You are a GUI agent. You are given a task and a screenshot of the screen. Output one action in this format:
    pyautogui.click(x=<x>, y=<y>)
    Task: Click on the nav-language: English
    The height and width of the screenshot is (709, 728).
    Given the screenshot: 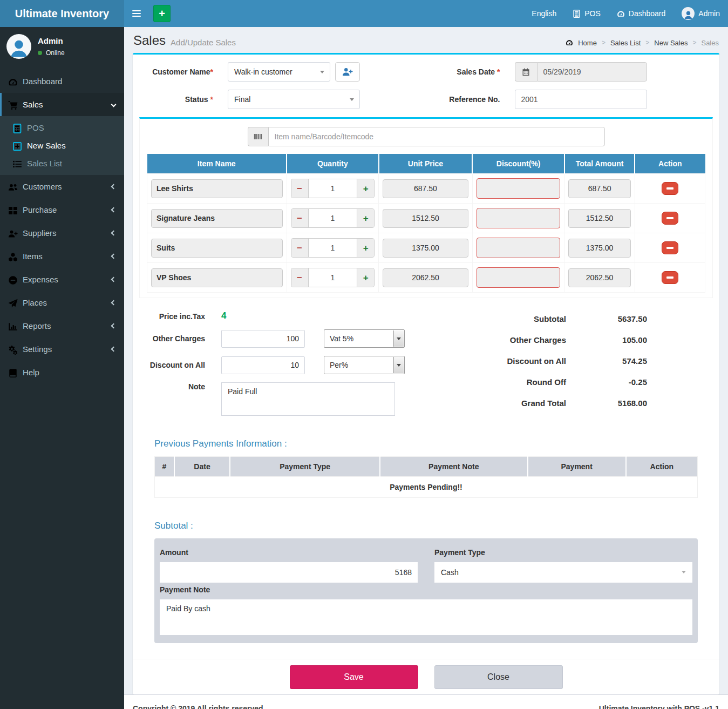 What is the action you would take?
    pyautogui.click(x=544, y=13)
    